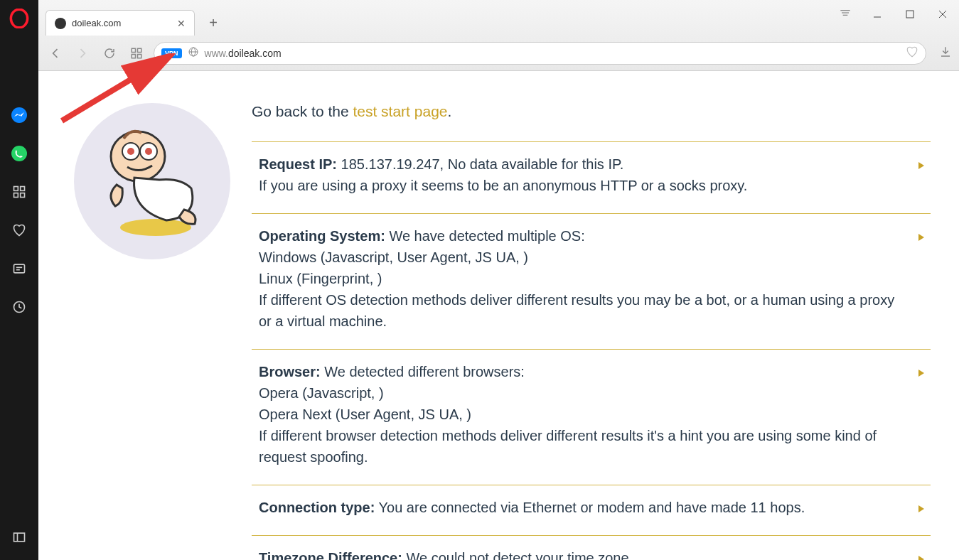  I want to click on logo-illustration, so click(152, 181).